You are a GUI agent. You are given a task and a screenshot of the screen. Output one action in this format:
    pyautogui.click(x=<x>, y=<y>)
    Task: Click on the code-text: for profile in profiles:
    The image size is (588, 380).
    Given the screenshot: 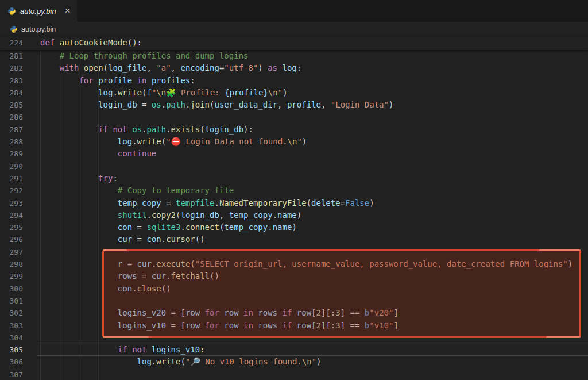 What is the action you would take?
    pyautogui.click(x=118, y=80)
    